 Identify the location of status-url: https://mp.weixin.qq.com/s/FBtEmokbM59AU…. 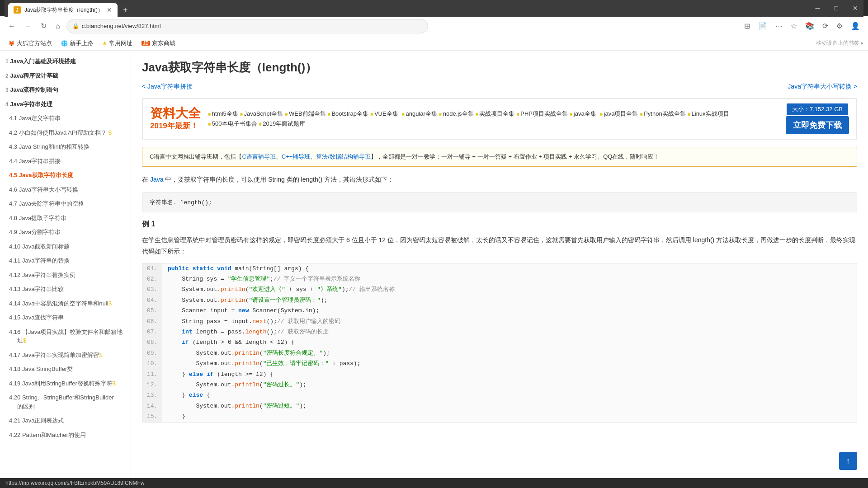
(75, 483).